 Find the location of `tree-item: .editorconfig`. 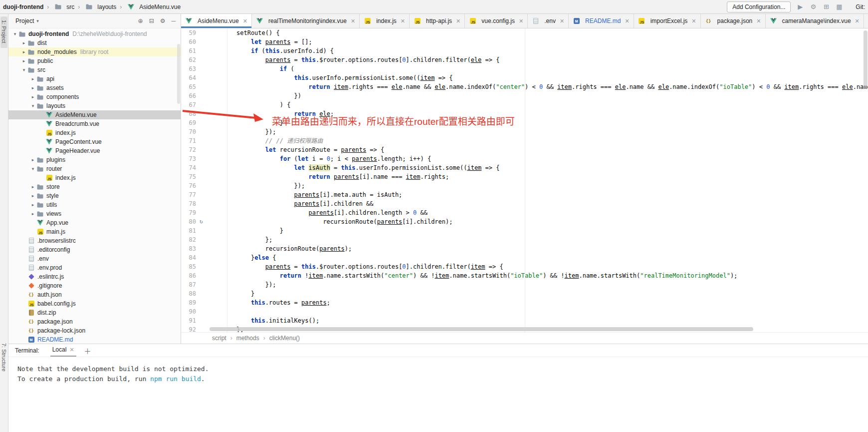

tree-item: .editorconfig is located at coordinates (95, 250).